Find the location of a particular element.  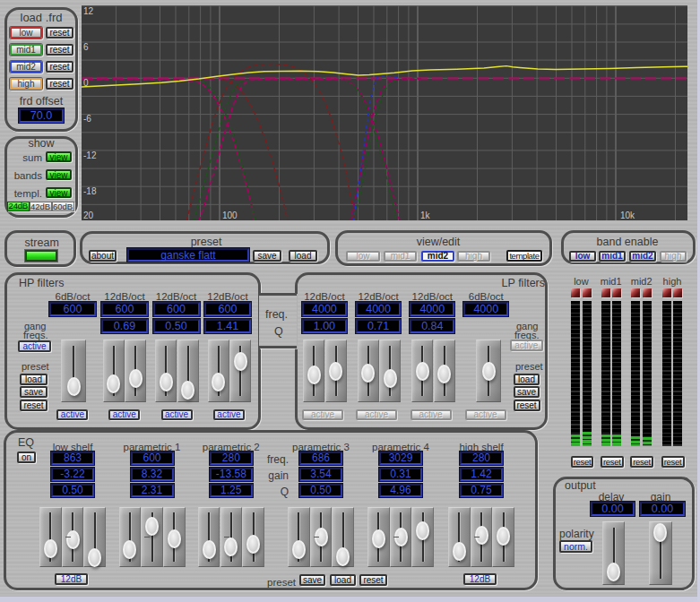

svg-text: 10k is located at coordinates (627, 215).